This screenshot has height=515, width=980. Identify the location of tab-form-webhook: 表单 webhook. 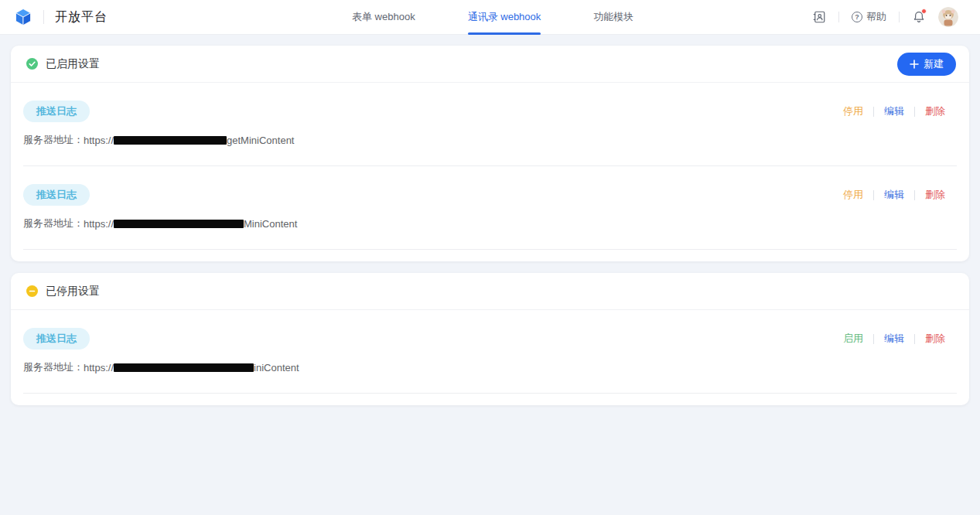
(384, 17).